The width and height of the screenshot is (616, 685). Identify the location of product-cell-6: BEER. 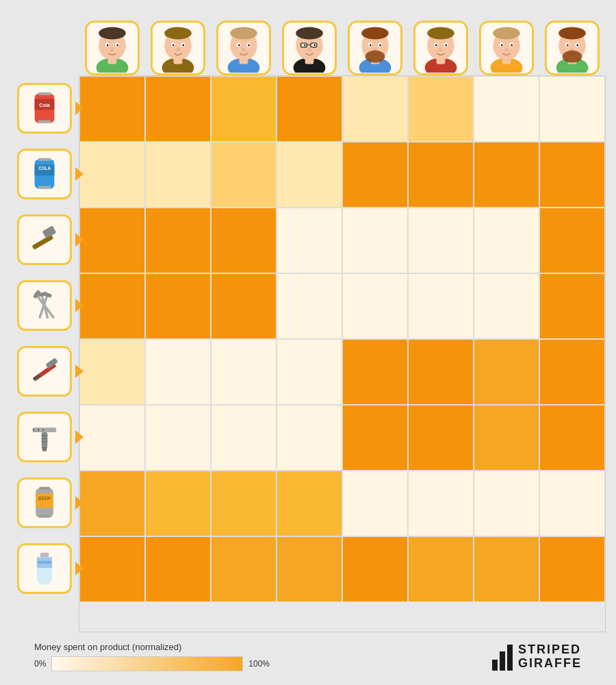
(44, 503).